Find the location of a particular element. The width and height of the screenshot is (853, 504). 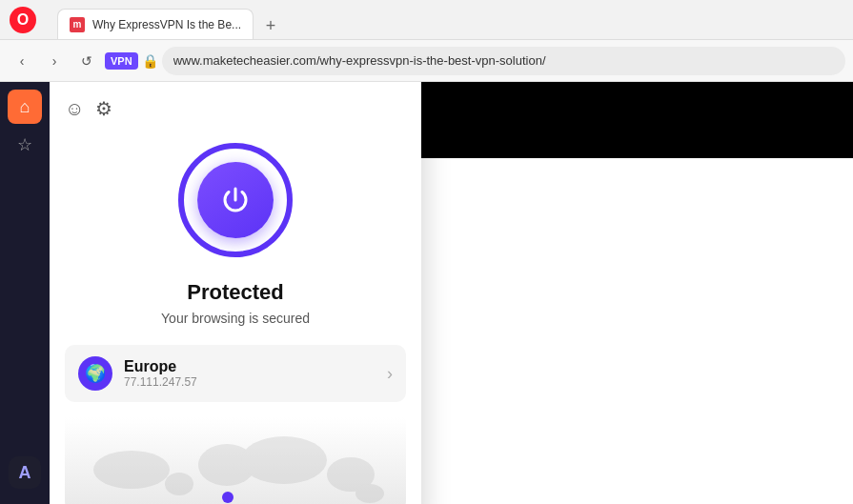

location-left: 🌍 Europe 77.111.247.57 is located at coordinates (137, 373).